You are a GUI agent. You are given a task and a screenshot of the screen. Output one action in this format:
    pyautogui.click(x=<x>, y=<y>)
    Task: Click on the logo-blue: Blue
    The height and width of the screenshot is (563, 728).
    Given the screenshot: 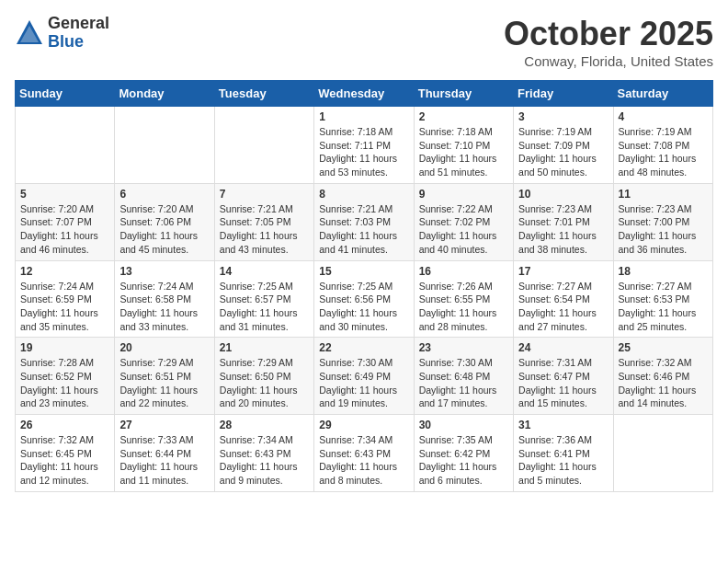 What is the action you would take?
    pyautogui.click(x=79, y=42)
    